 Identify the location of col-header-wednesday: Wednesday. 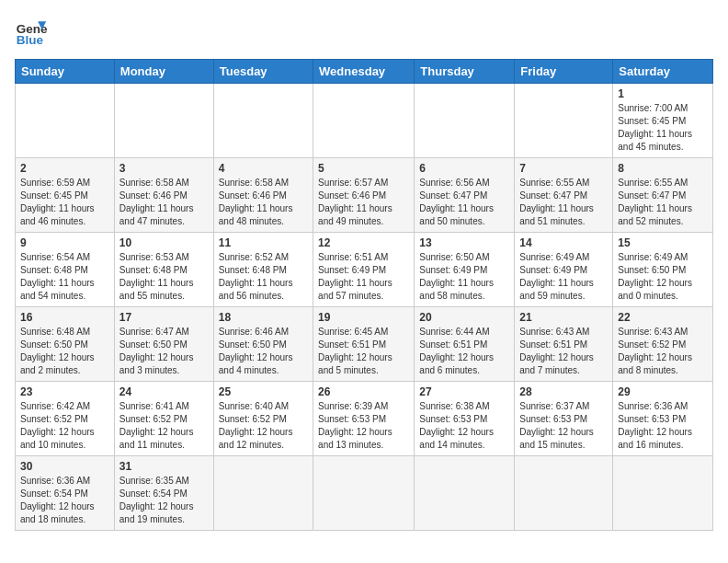
(364, 72).